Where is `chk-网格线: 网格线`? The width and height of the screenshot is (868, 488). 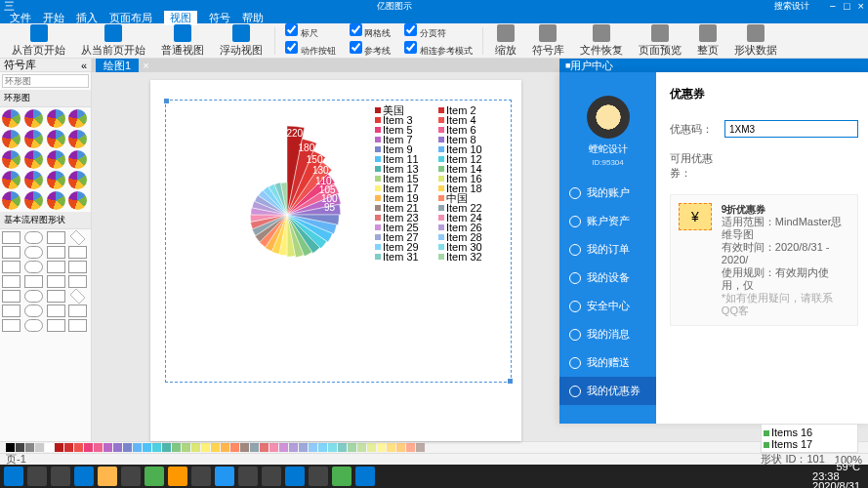
chk-网格线: 网格线 is located at coordinates (371, 31).